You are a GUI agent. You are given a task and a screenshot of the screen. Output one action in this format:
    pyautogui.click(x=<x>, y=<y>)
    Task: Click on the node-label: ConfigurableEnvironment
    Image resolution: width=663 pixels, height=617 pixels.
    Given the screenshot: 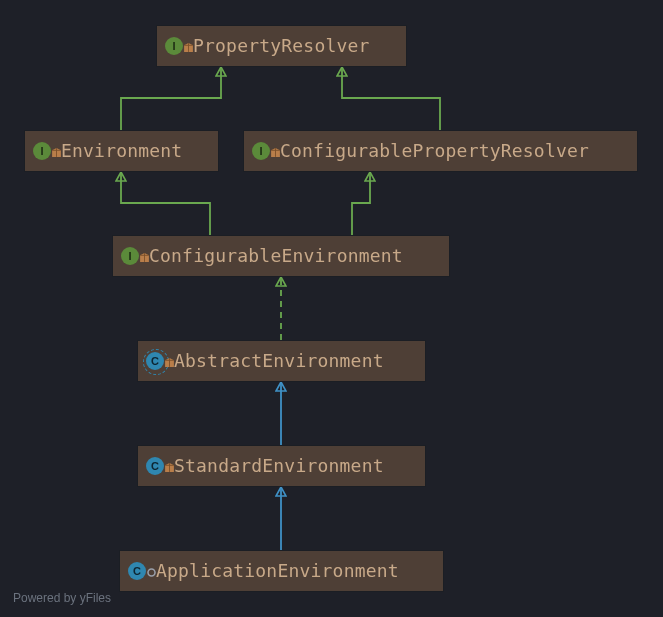 What is the action you would take?
    pyautogui.click(x=276, y=256)
    